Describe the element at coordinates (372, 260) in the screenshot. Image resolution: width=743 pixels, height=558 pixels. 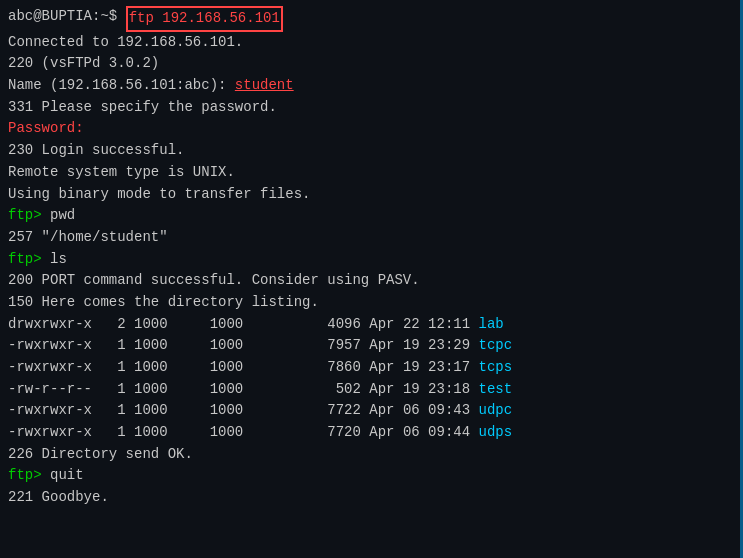
I see `line-ftp-ls: ftp> ls` at that location.